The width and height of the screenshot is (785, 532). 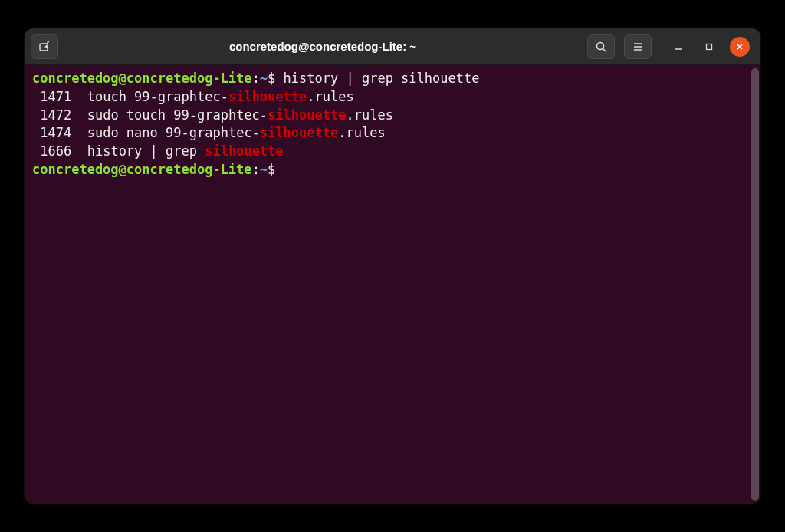 I want to click on scrollbar-thumb, so click(x=755, y=284).